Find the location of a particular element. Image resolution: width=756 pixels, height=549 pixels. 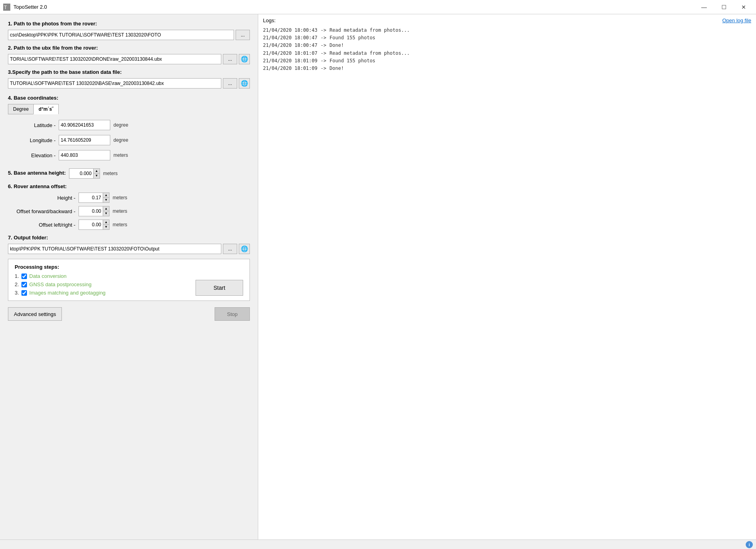

step2-num: 2. is located at coordinates (17, 284).